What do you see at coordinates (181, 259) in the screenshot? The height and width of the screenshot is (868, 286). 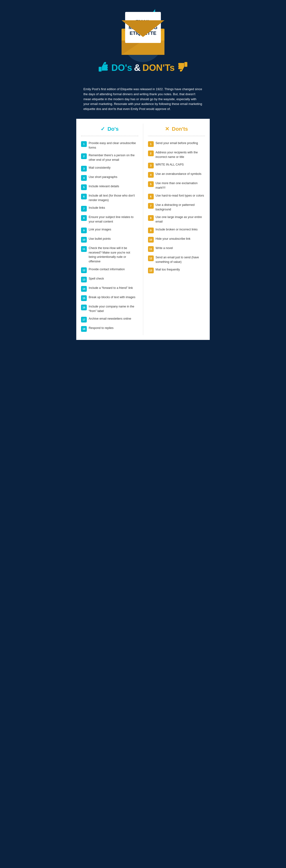 I see `donts-item-text: Send an email just to send (have somethi…` at bounding box center [181, 259].